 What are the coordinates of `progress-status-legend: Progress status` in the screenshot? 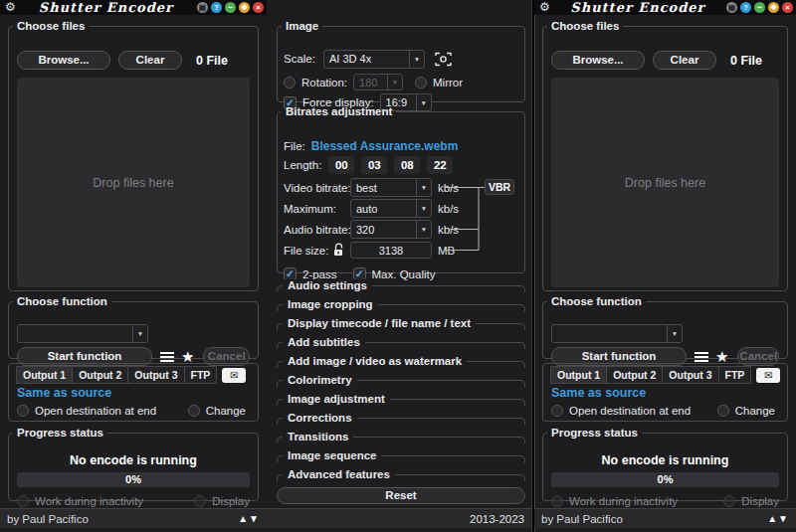 It's located at (60, 433).